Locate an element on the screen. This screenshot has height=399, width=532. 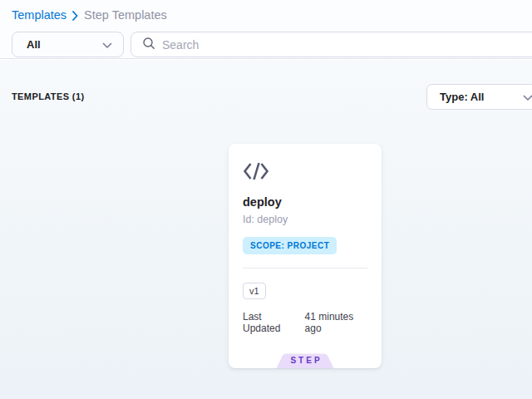
search-input is located at coordinates (347, 45).